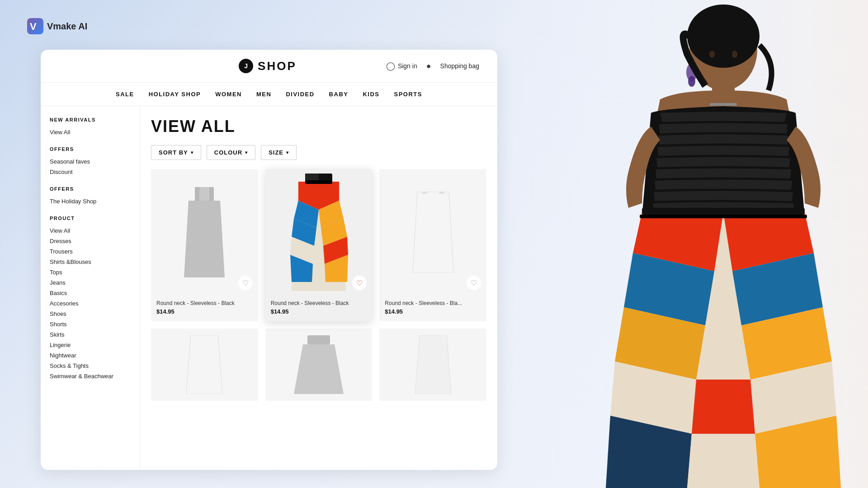 Image resolution: width=868 pixels, height=488 pixels. I want to click on shop-header: J SHOP ◯ Sign in ● Shopping bag, so click(269, 66).